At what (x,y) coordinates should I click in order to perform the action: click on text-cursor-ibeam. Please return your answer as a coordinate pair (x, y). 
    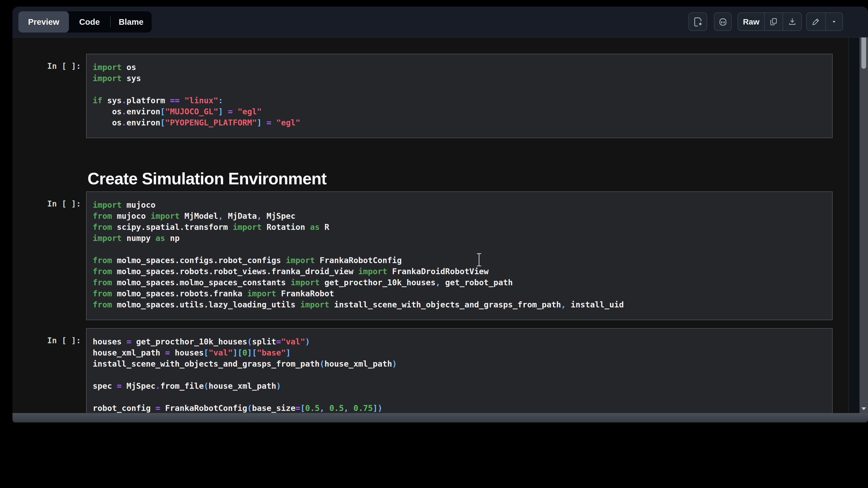
    Looking at the image, I should click on (479, 260).